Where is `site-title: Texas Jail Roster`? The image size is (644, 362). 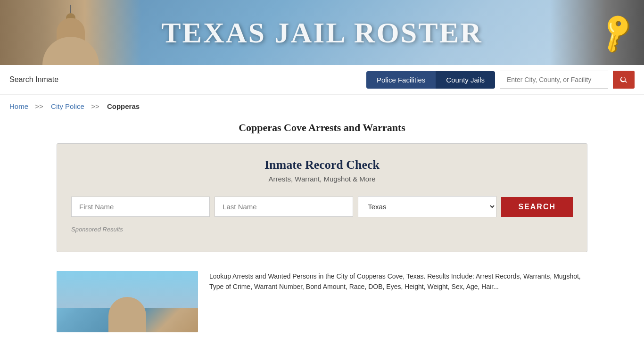 site-title: Texas Jail Roster is located at coordinates (322, 33).